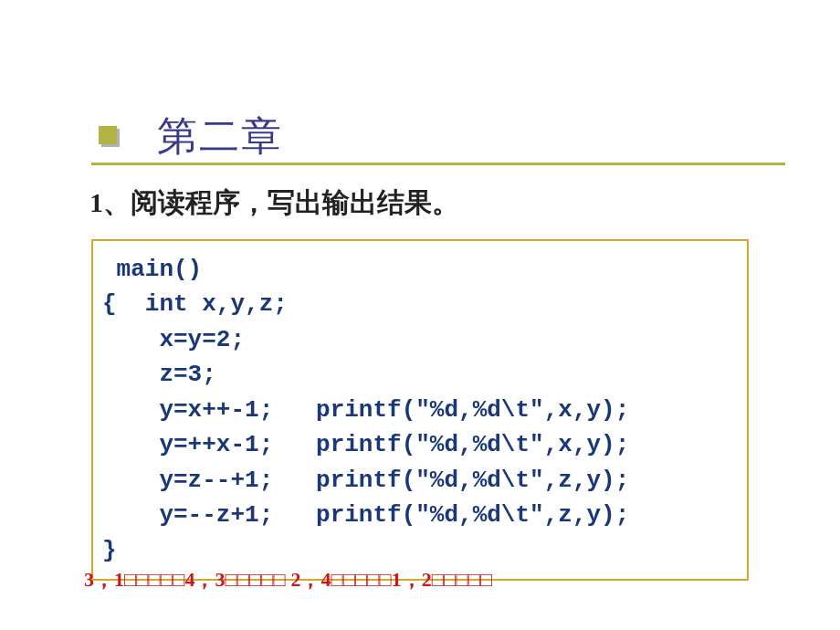  Describe the element at coordinates (420, 340) in the screenshot. I see `code-line-3: x=y=2;` at that location.